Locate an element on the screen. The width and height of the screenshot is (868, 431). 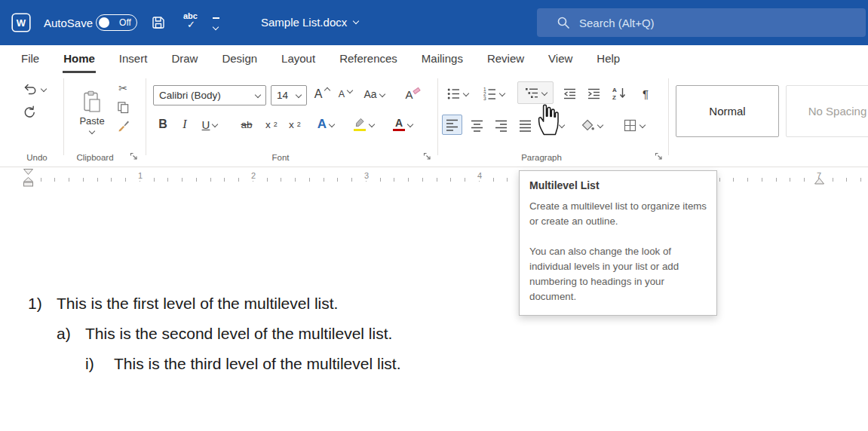
tab-view: View is located at coordinates (560, 59).